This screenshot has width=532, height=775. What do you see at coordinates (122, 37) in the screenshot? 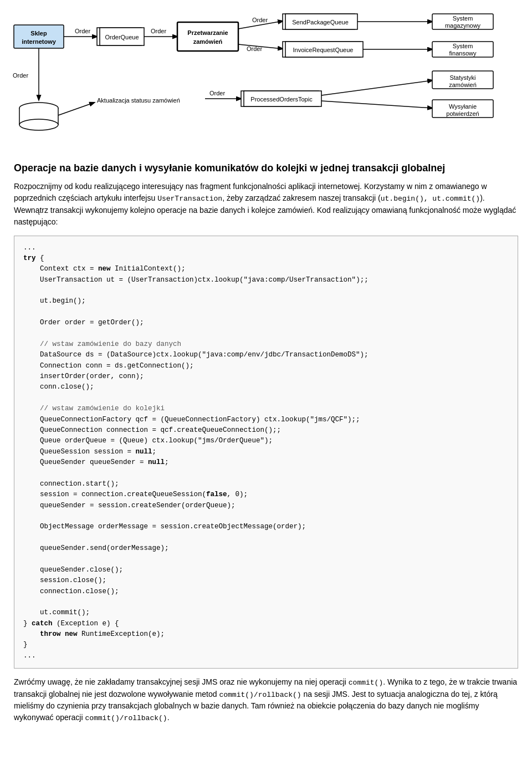
I see `svg-text: OrderQueue` at bounding box center [122, 37].